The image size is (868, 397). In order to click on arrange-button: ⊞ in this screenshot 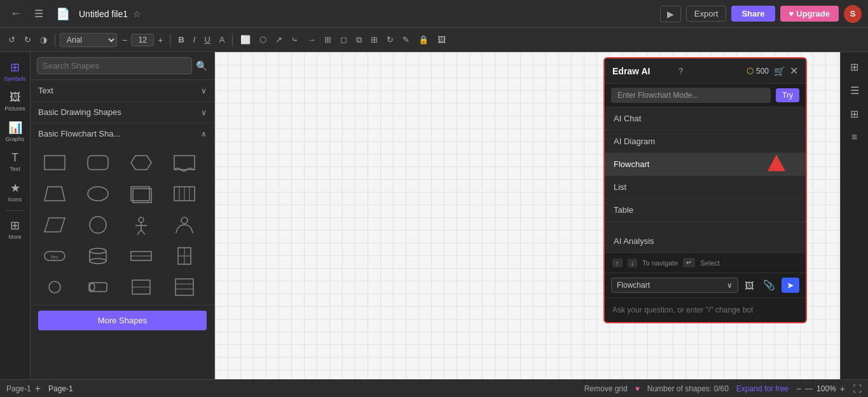, I will do `click(374, 39)`.